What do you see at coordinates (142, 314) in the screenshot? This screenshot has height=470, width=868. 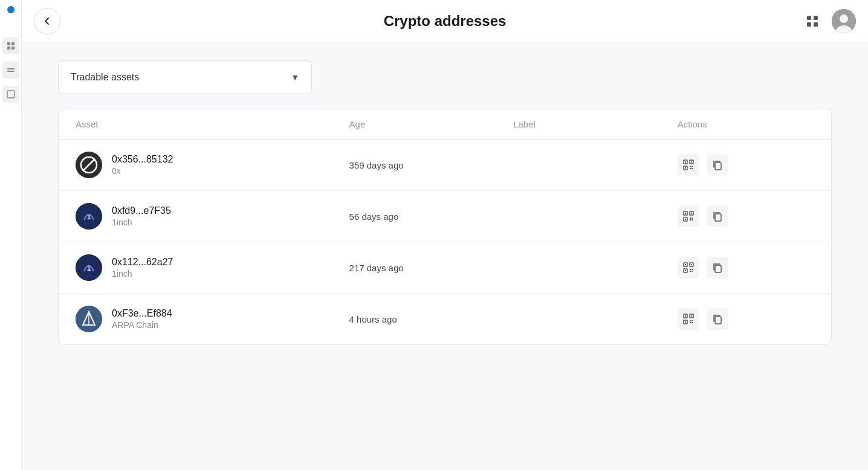 I see `asset-address-4: 0xF3e...Ef884` at bounding box center [142, 314].